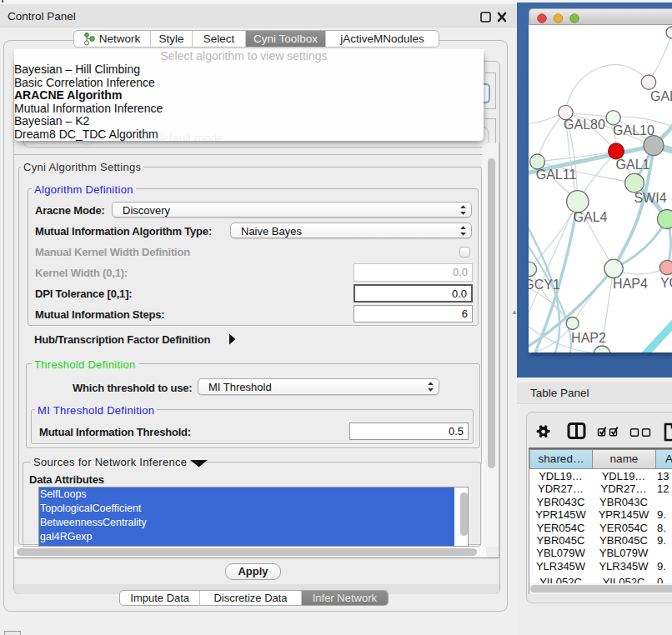  Describe the element at coordinates (584, 125) in the screenshot. I see `svg-text: GAL80` at that location.